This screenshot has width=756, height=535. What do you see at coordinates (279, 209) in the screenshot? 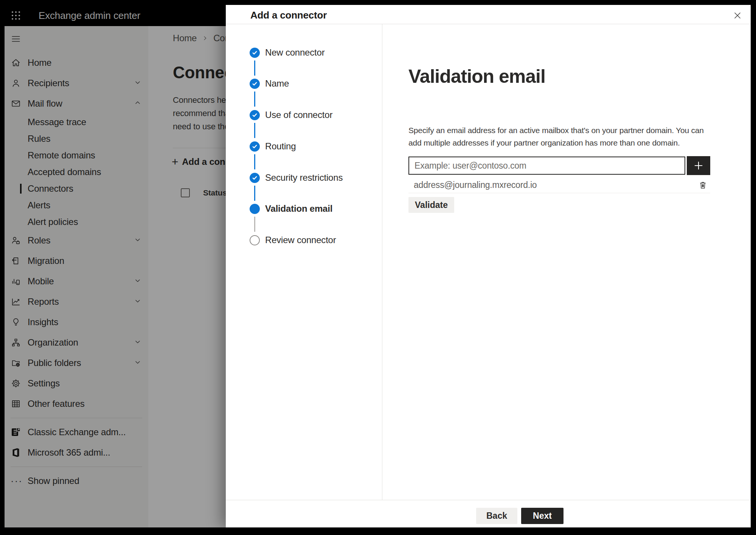
I see `step-validation-email: Validation email` at bounding box center [279, 209].